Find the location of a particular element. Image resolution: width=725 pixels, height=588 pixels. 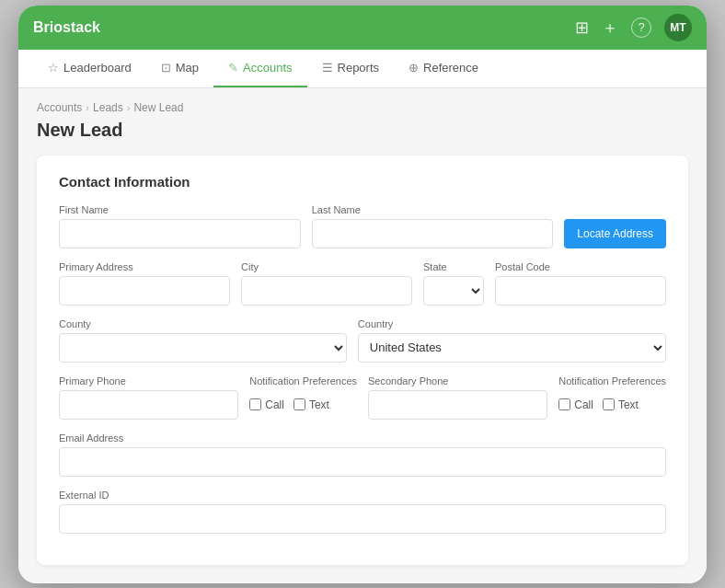

county-group: County is located at coordinates (202, 340).